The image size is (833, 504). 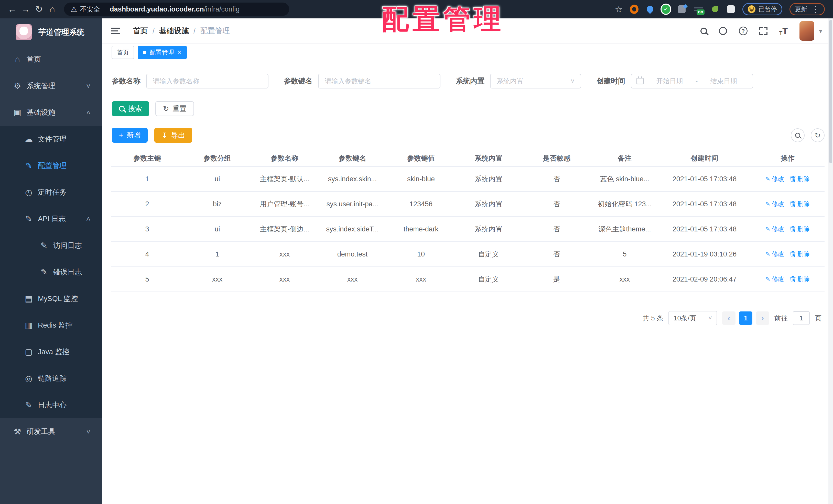 What do you see at coordinates (634, 9) in the screenshot?
I see `ext-orange-icon` at bounding box center [634, 9].